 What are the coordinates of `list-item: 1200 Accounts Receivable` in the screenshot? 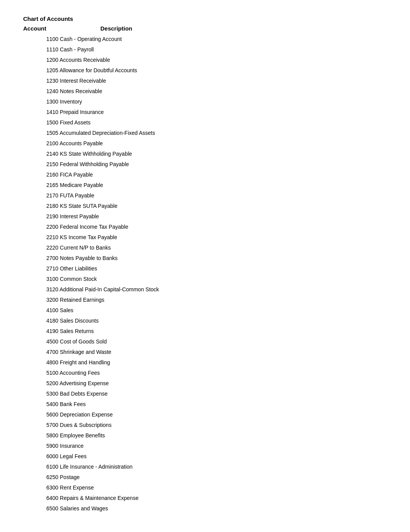 It's located at (217, 60).